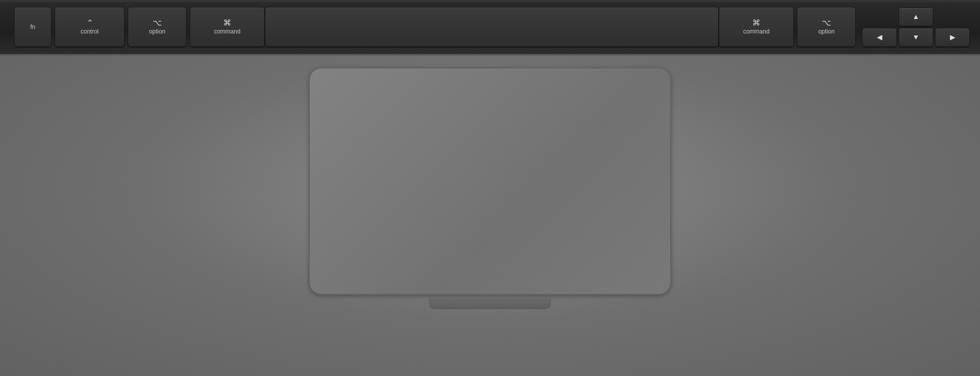  I want to click on option-right-key: ⌥ option, so click(826, 27).